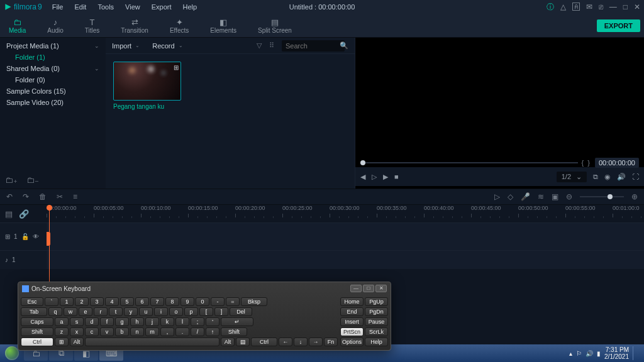 Image resolution: width=644 pixels, height=362 pixels. What do you see at coordinates (233, 302) in the screenshot?
I see `key-=: =` at bounding box center [233, 302].